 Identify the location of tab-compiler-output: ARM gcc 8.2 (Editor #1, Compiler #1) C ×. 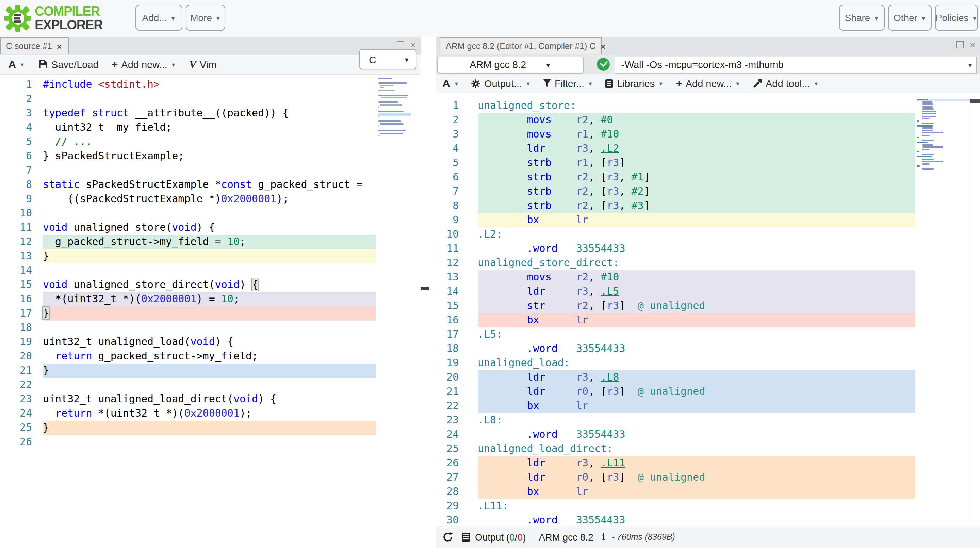
(520, 46).